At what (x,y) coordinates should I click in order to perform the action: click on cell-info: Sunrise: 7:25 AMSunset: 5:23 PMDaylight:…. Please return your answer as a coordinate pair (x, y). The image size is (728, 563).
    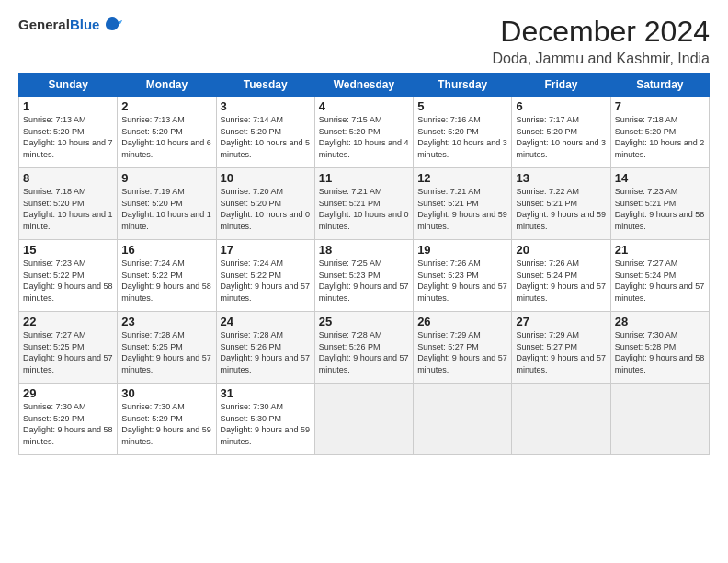
    Looking at the image, I should click on (364, 281).